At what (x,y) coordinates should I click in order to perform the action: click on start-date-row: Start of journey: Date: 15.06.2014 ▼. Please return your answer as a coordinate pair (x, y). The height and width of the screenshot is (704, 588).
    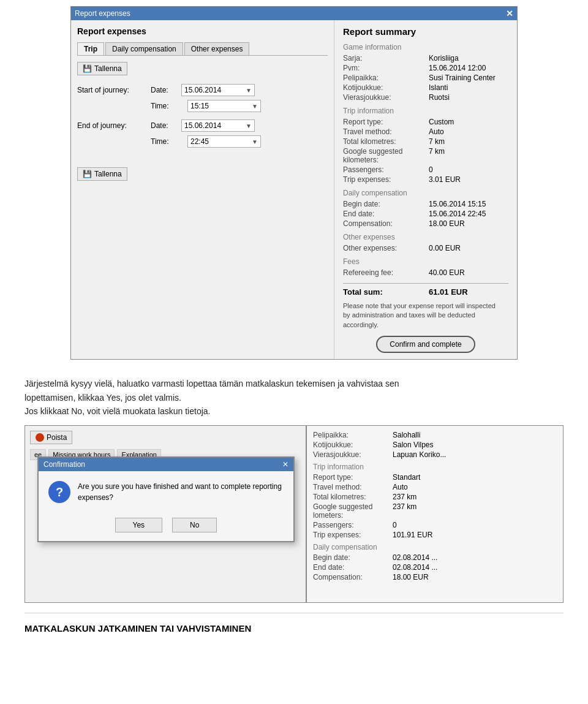
    Looking at the image, I should click on (202, 90).